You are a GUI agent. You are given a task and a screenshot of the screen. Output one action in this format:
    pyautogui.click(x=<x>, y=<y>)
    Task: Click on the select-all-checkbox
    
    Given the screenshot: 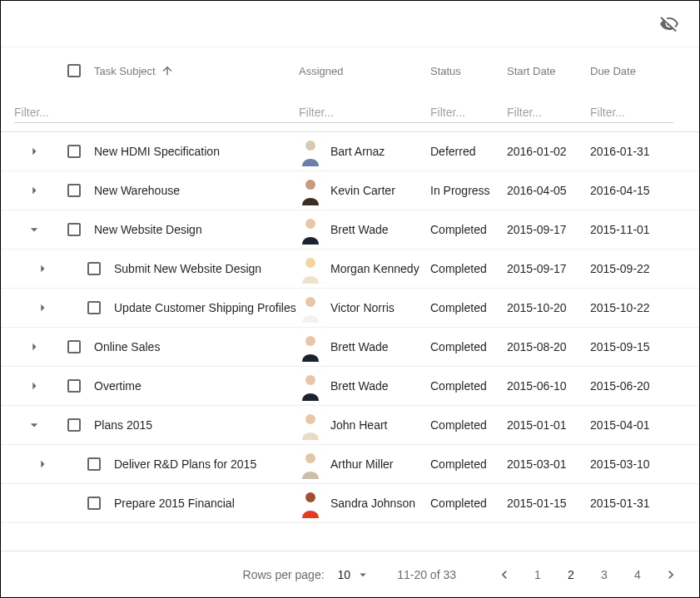 What is the action you would take?
    pyautogui.click(x=74, y=71)
    